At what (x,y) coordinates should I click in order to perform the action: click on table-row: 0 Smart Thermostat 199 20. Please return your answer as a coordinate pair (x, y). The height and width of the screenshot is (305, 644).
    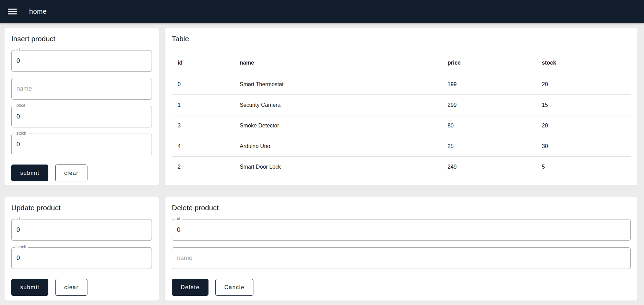
    Looking at the image, I should click on (401, 84).